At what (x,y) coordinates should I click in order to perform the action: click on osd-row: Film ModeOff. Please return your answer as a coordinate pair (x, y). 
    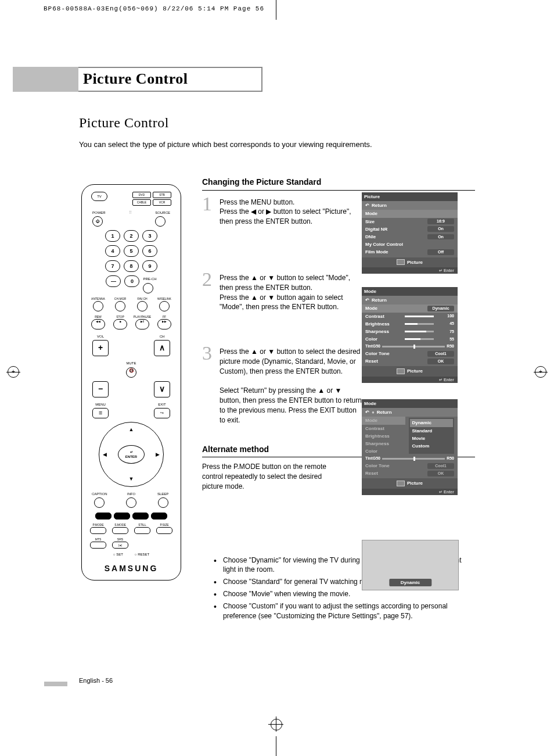
    Looking at the image, I should click on (410, 252).